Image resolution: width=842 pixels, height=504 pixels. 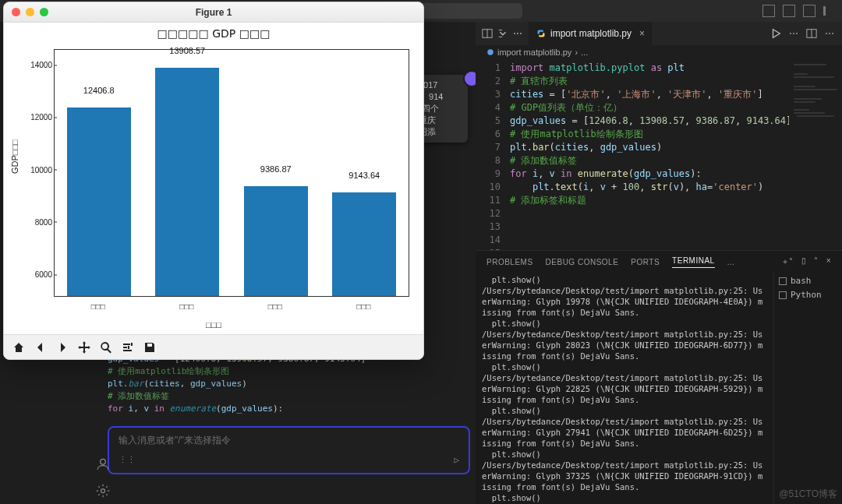 I want to click on y-tick: 8000, so click(x=44, y=221).